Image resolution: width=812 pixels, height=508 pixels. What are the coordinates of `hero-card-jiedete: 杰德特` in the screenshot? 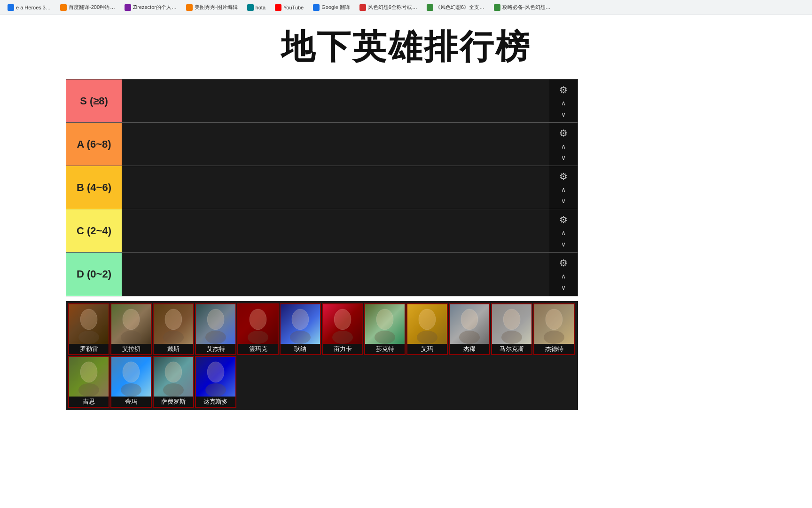 It's located at (554, 329).